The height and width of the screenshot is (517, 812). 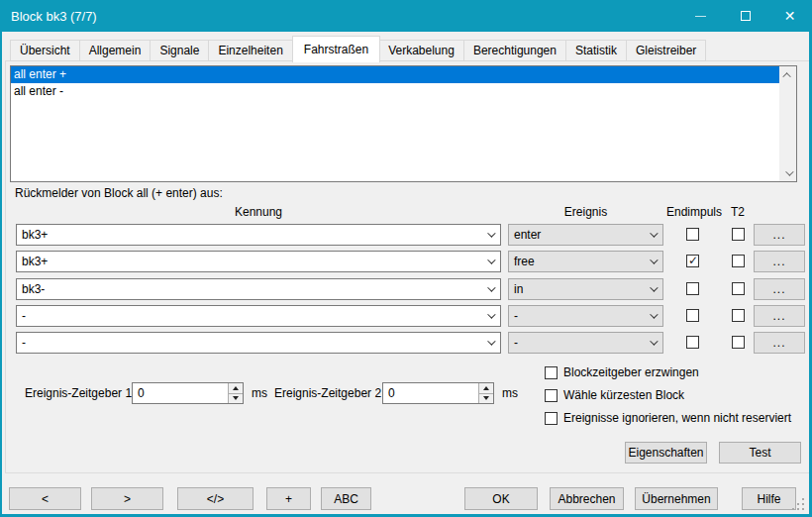 What do you see at coordinates (745, 16) in the screenshot?
I see `window-controls: ✕` at bounding box center [745, 16].